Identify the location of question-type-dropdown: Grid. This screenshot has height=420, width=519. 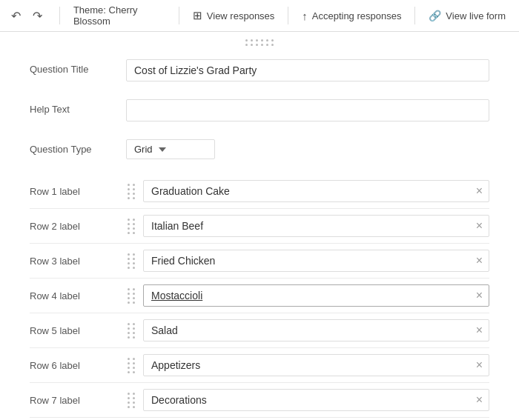
(171, 150).